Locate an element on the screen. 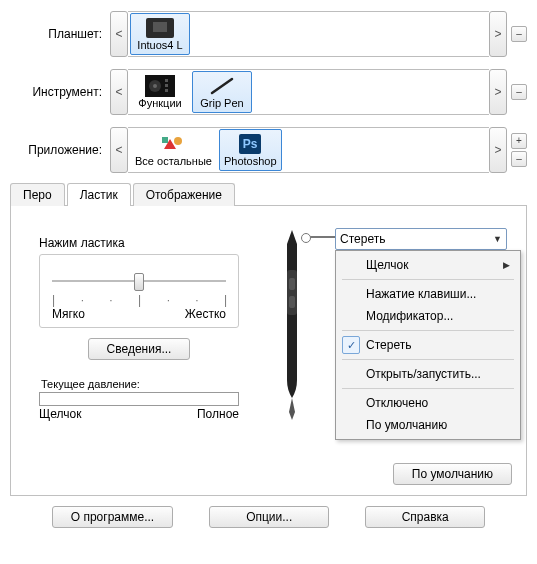 This screenshot has width=537, height=564. full-label: Полное is located at coordinates (218, 414).